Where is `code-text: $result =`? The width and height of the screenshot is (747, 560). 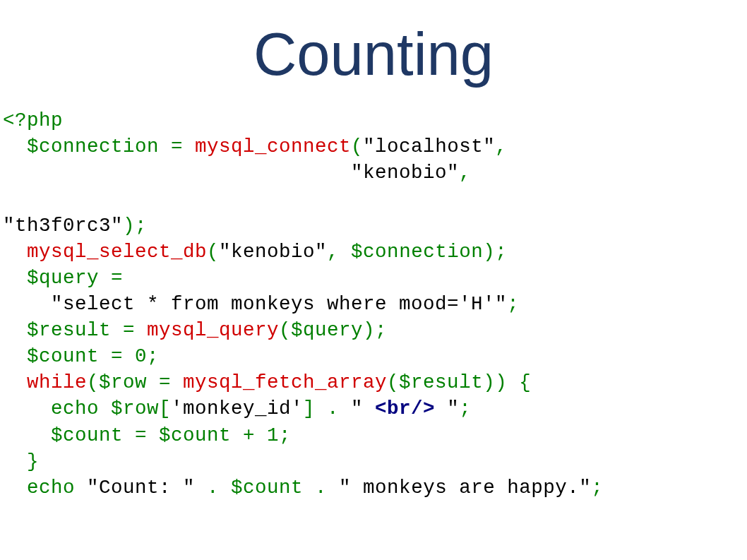 code-text: $result = is located at coordinates (75, 330).